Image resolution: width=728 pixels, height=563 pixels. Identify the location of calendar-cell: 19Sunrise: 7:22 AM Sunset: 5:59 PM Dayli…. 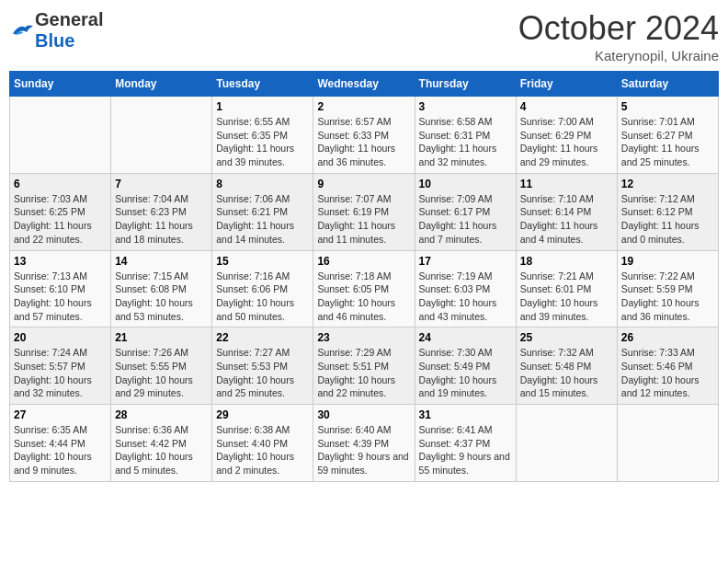
(667, 289).